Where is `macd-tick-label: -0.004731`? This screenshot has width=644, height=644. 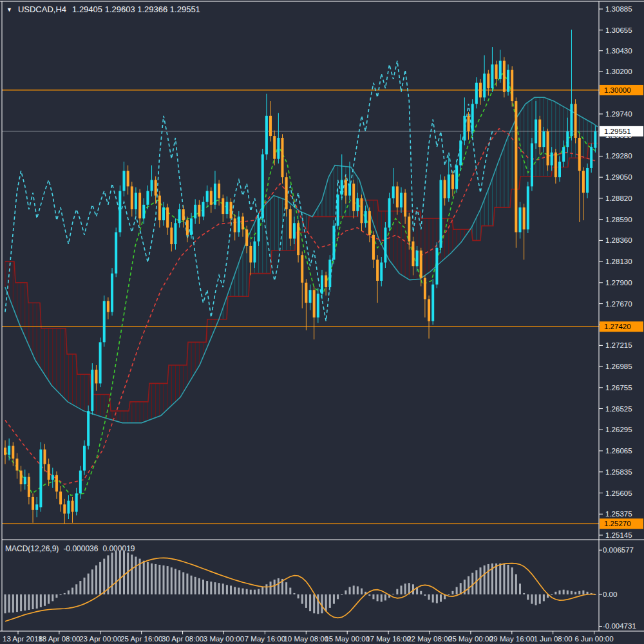 macd-tick-label: -0.004731 is located at coordinates (620, 626).